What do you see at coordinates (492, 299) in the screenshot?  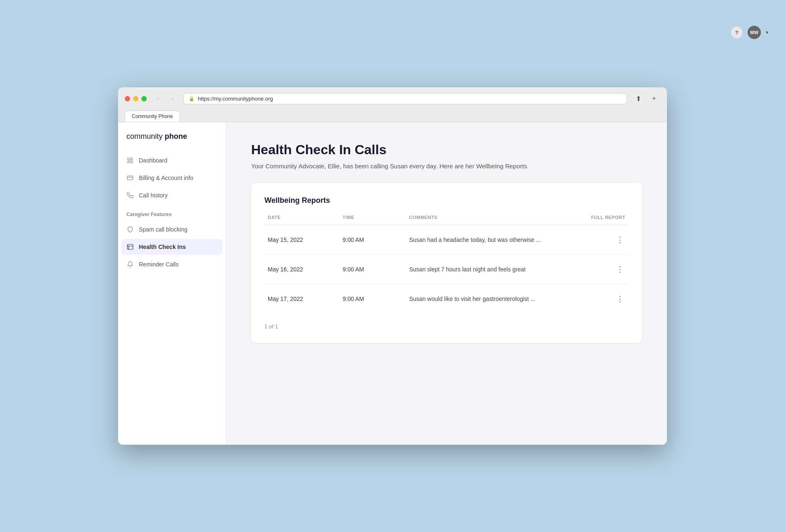 I see `cell-comments-2: Susan would like to visit her gastroente…` at bounding box center [492, 299].